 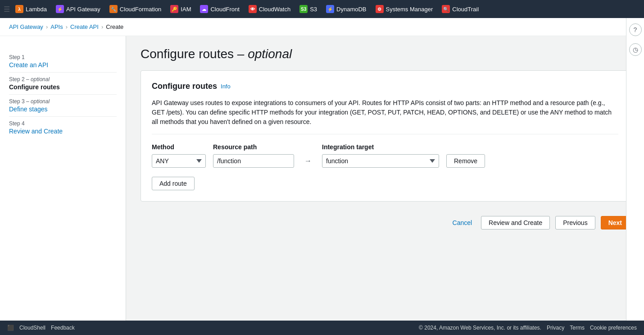 I want to click on page-title: Configure routes – optional, so click(x=385, y=54).